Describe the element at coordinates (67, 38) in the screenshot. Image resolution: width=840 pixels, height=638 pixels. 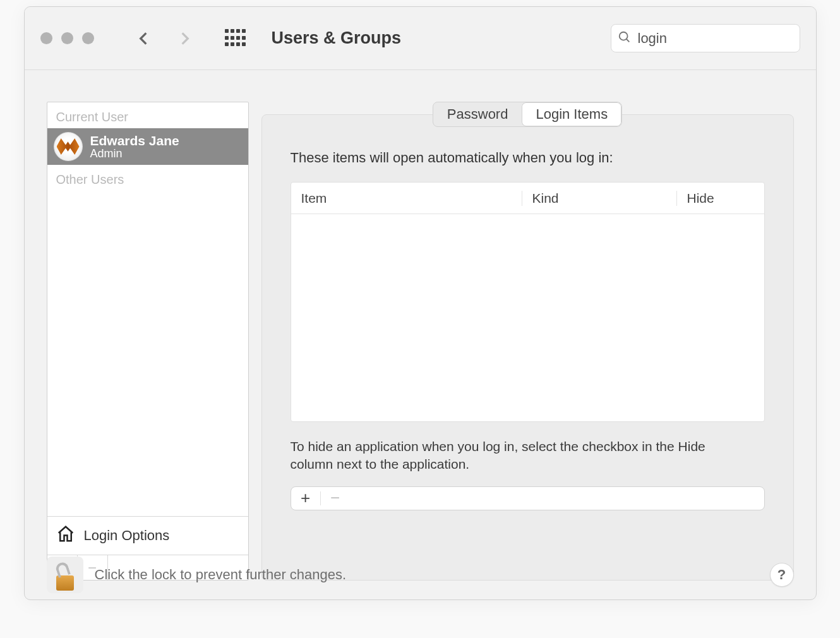
I see `window-controls` at that location.